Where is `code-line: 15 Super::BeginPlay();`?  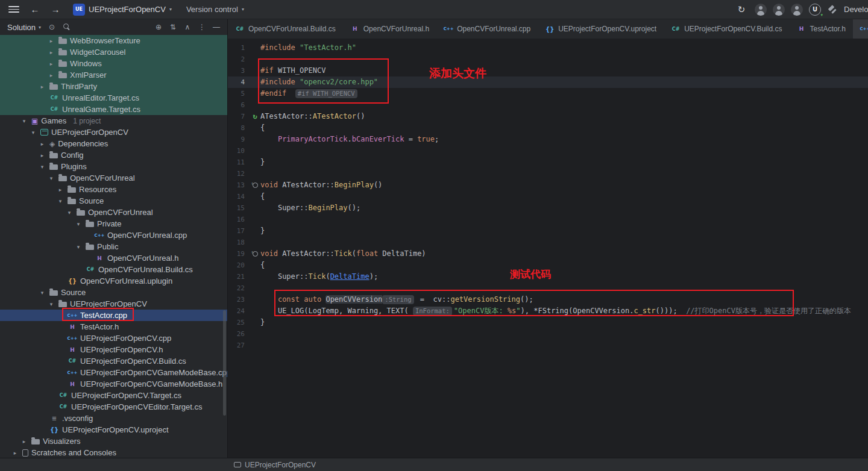 code-line: 15 Super::BeginPlay(); is located at coordinates (548, 208).